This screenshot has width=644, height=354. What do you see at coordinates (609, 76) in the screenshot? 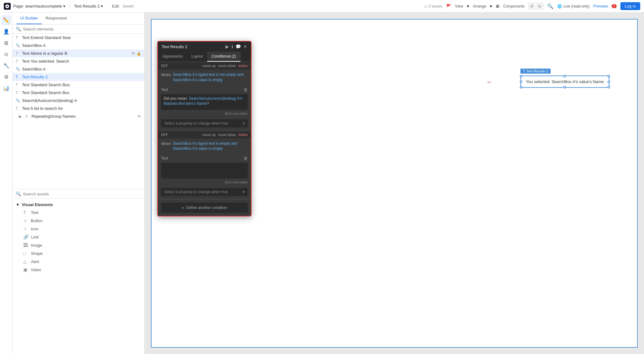
I see `handle-top-right` at bounding box center [609, 76].